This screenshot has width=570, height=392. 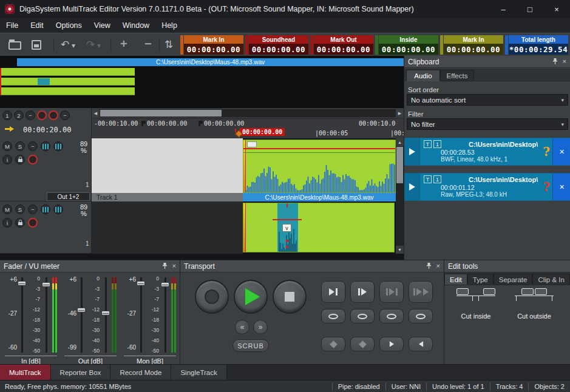 I want to click on minimize-button: –, so click(x=503, y=9).